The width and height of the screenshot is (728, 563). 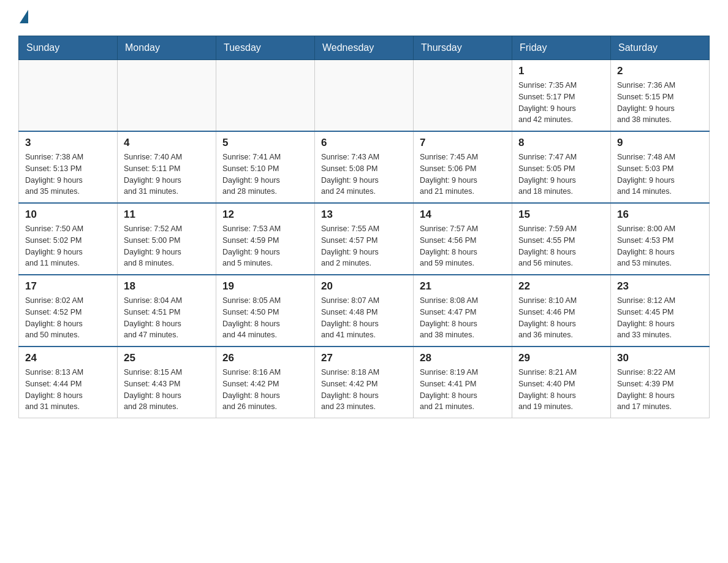 I want to click on calendar-cell: 26Sunrise: 8:16 AMSunset: 4:42 PMDayligh…, so click(x=266, y=383).